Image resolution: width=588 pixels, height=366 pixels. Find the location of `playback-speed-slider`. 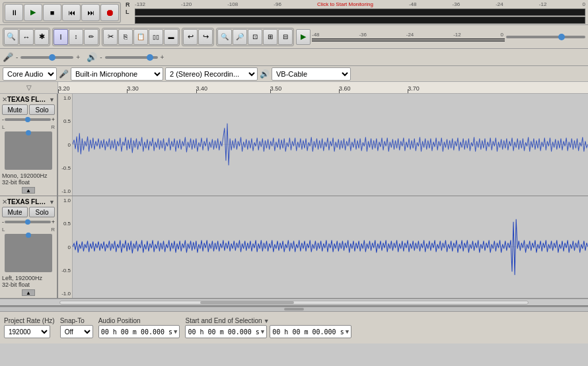

playback-speed-slider is located at coordinates (546, 37).